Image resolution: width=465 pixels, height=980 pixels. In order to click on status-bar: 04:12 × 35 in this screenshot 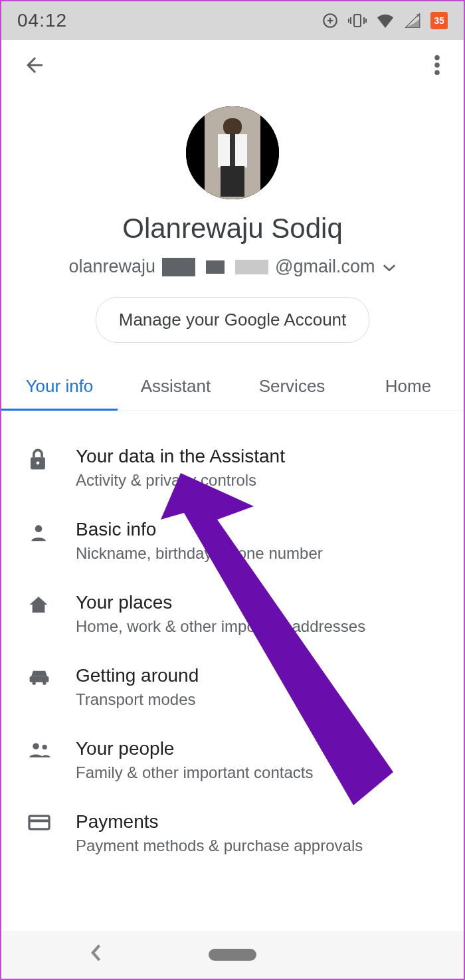, I will do `click(232, 21)`.